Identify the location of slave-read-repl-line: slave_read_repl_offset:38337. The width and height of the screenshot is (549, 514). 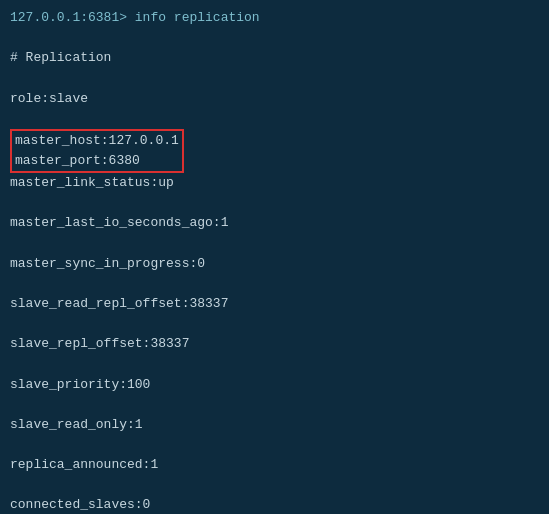
(274, 304).